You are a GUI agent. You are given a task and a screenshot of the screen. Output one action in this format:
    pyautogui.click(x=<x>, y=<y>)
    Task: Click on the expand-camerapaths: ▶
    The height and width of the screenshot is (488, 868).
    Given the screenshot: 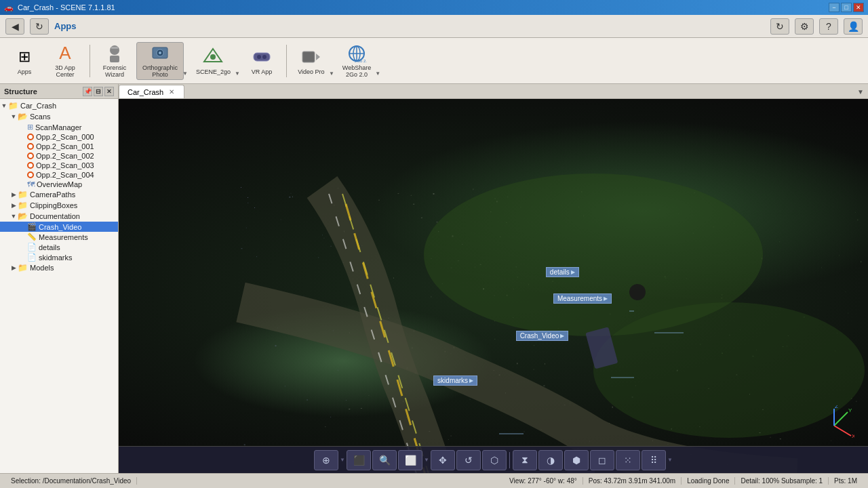 What is the action you would take?
    pyautogui.click(x=14, y=195)
    